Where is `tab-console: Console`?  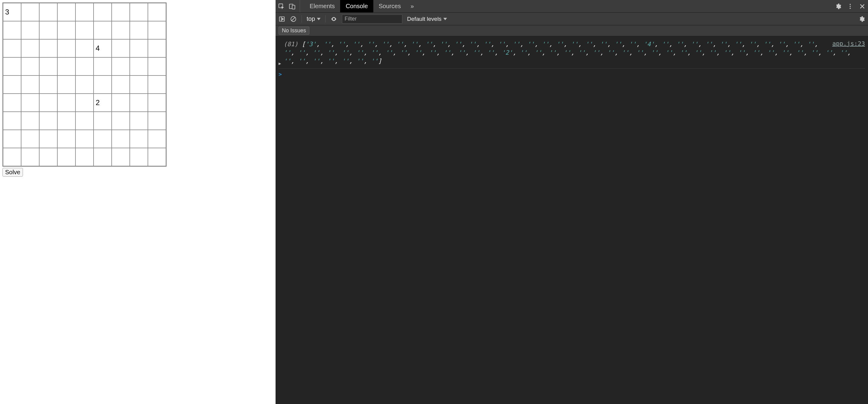
tab-console: Console is located at coordinates (356, 6).